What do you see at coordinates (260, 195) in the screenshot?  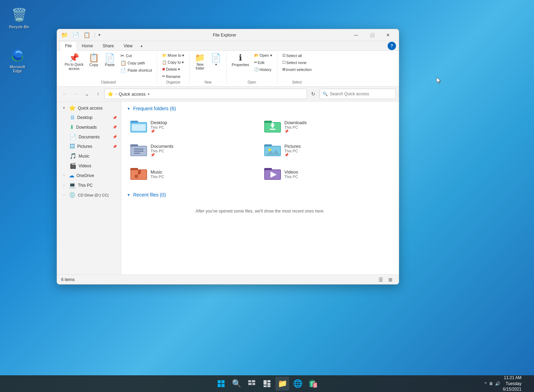 I see `recent-files-header: ▼ Recent files (0)` at bounding box center [260, 195].